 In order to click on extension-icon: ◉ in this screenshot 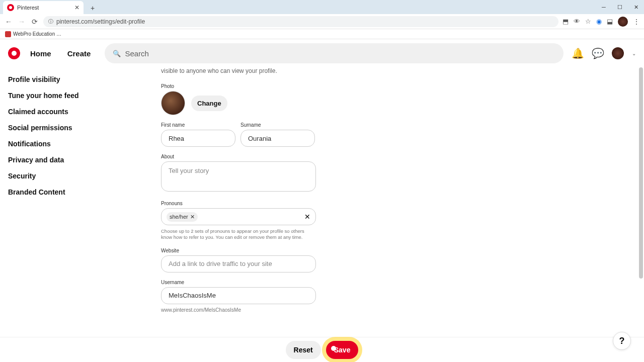, I will do `click(599, 21)`.